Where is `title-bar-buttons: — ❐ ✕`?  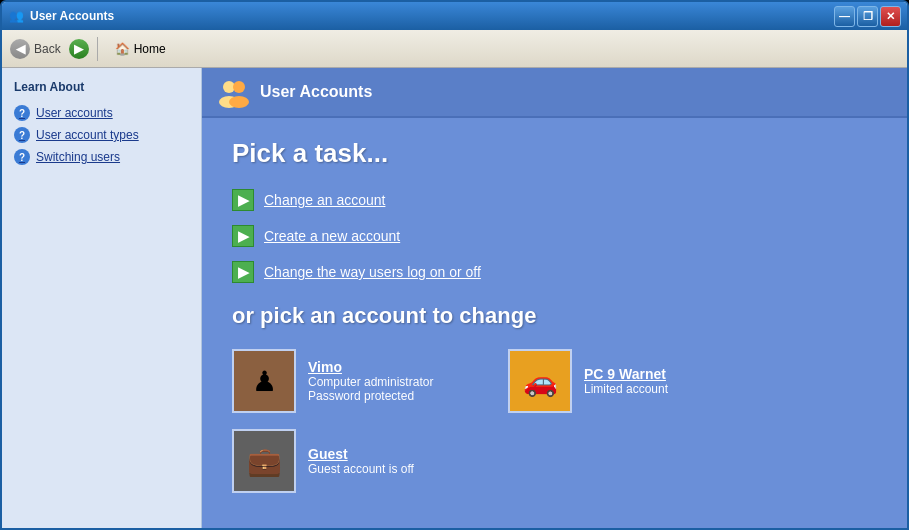 title-bar-buttons: — ❐ ✕ is located at coordinates (868, 16).